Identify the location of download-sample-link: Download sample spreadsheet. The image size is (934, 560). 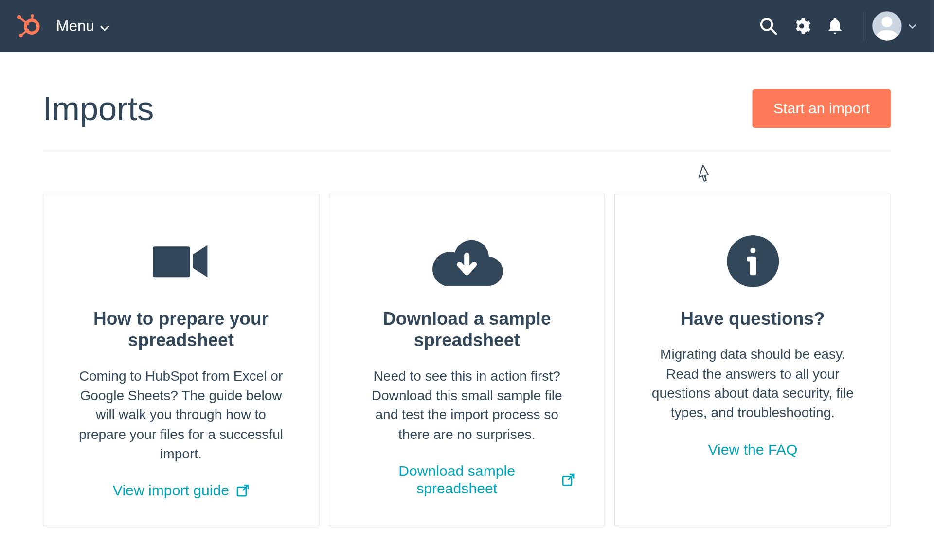
(467, 480).